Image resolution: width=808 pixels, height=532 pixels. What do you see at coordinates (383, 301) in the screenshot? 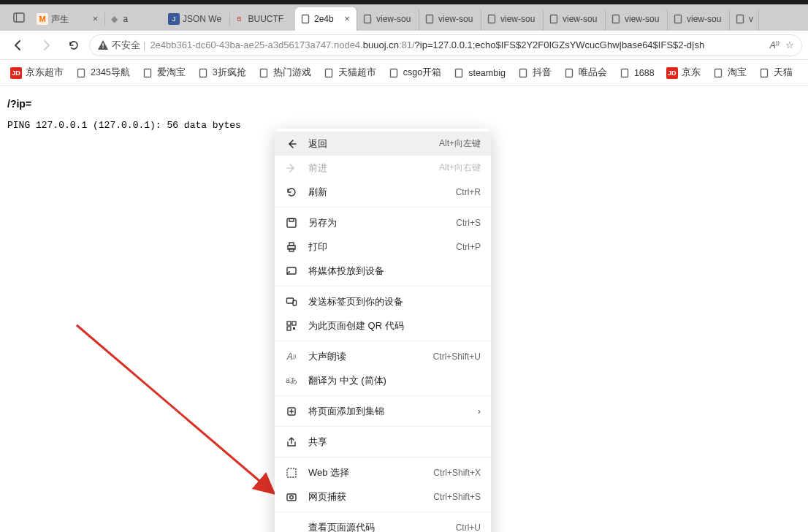
I see `ctx-send-tab: 发送标签页到你的设备` at bounding box center [383, 301].